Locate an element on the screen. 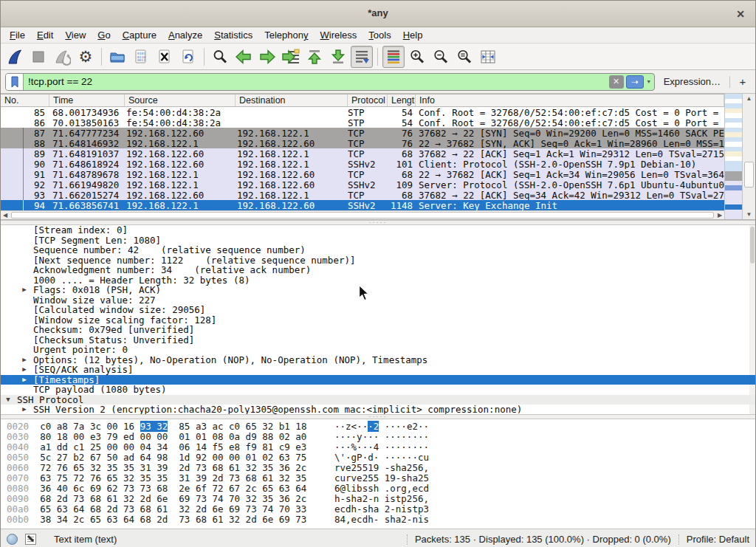  packet-row-86: 8670.013850163fe:54:00:d4:38:2aSTP54Conf… is located at coordinates (362, 123).